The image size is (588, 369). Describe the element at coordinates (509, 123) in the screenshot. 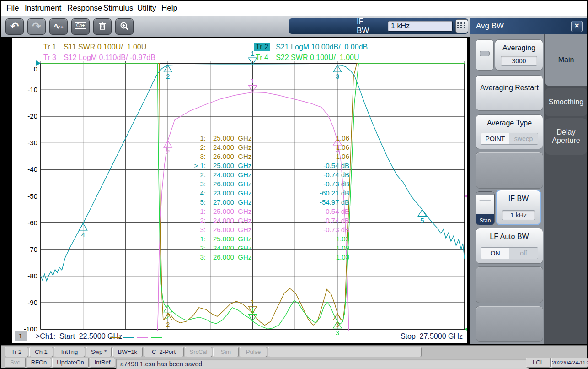

I see `average-type-label: Average Type` at that location.